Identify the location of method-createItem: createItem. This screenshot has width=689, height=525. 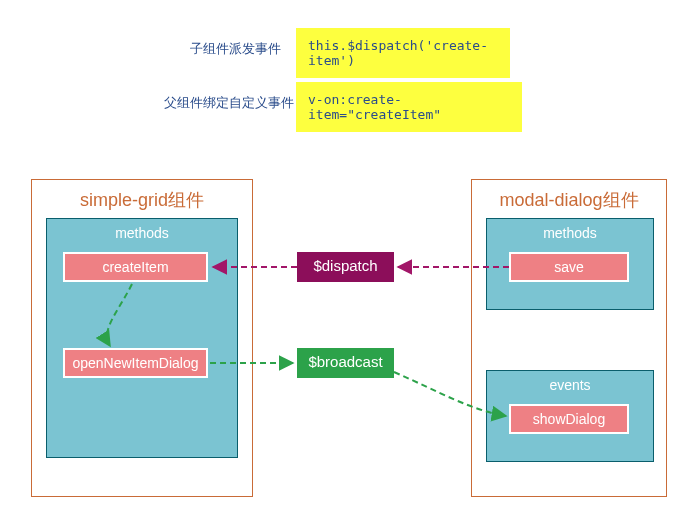
(136, 267).